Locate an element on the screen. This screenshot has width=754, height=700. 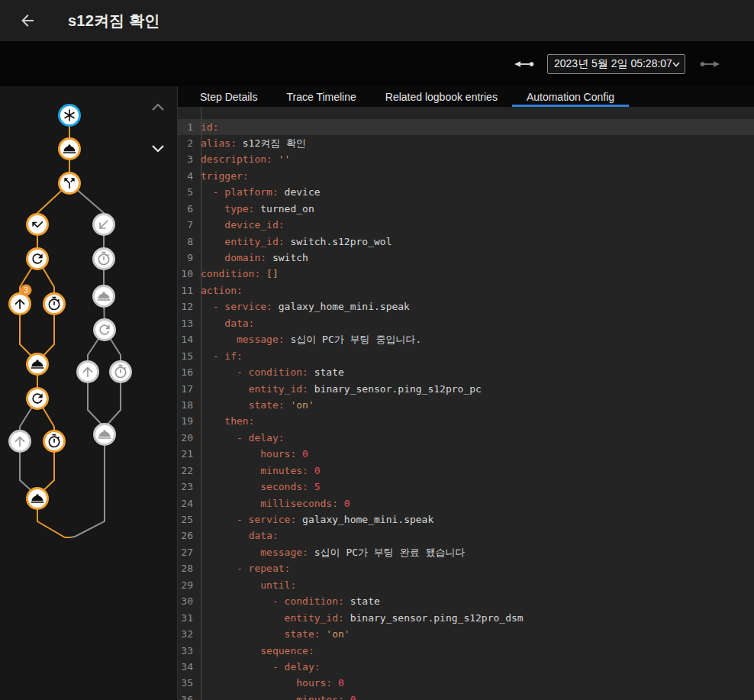
code-line: 34 - delay: is located at coordinates (466, 667).